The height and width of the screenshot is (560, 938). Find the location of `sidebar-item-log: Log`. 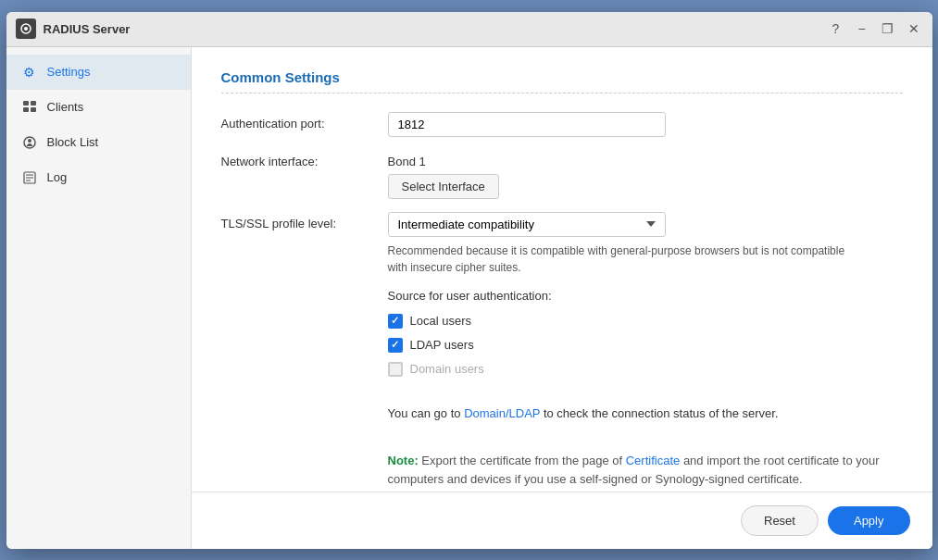

sidebar-item-log: Log is located at coordinates (98, 178).